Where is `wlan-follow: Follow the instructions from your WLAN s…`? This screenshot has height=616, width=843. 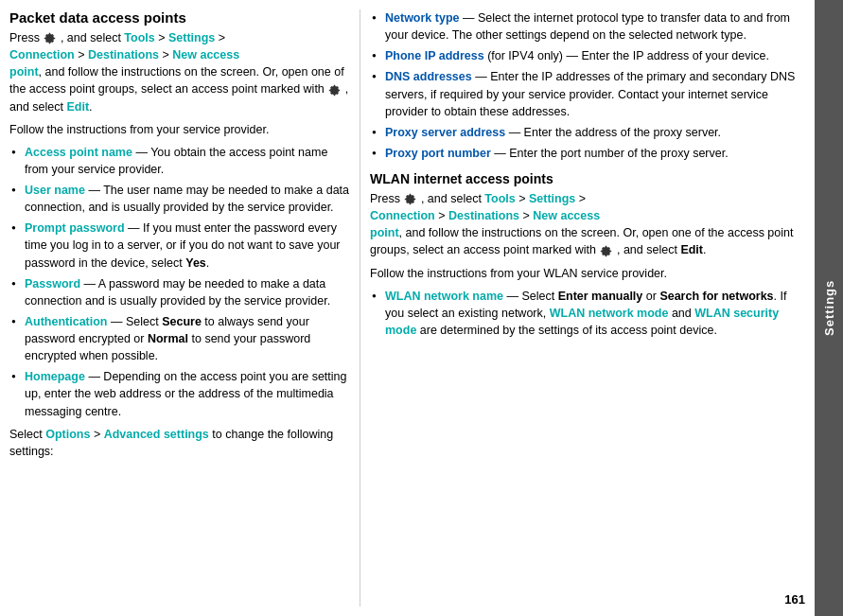
wlan-follow: Follow the instructions from your WLAN s… is located at coordinates (587, 273).